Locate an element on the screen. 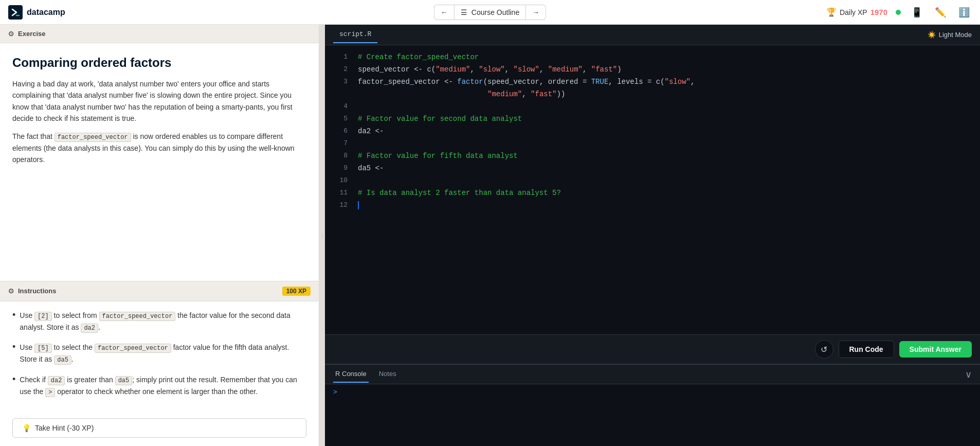 Image resolution: width=980 pixels, height=446 pixels. light-mode-button: ☀️ Light Mode is located at coordinates (950, 35).